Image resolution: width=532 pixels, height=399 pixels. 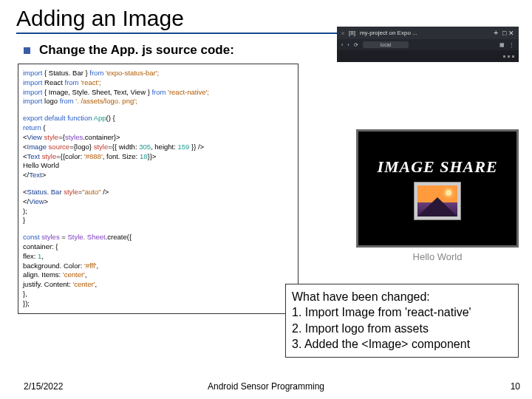 I want to click on app-hello-text: Hello World, so click(x=437, y=257).